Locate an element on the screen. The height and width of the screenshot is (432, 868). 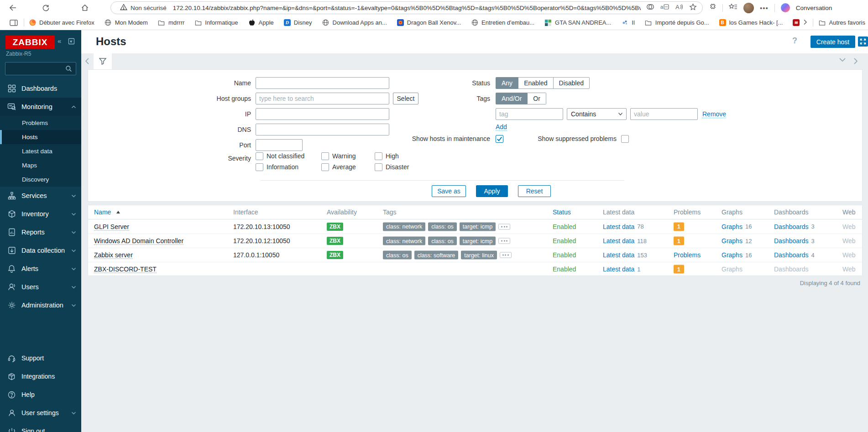
apply-button: Apply is located at coordinates (492, 191).